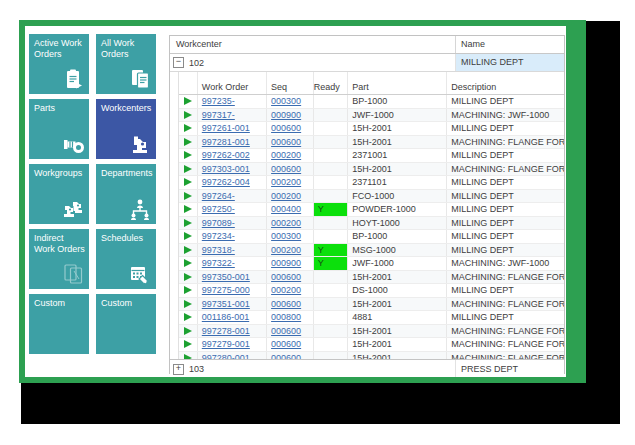  What do you see at coordinates (226, 142) in the screenshot?
I see `work-order-link: 997281-001` at bounding box center [226, 142].